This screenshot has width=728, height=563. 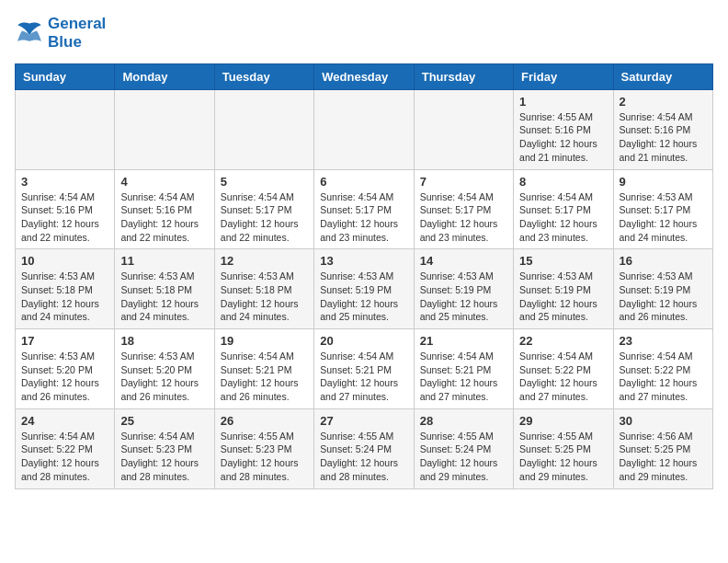 I want to click on day-number: 10, so click(x=64, y=261).